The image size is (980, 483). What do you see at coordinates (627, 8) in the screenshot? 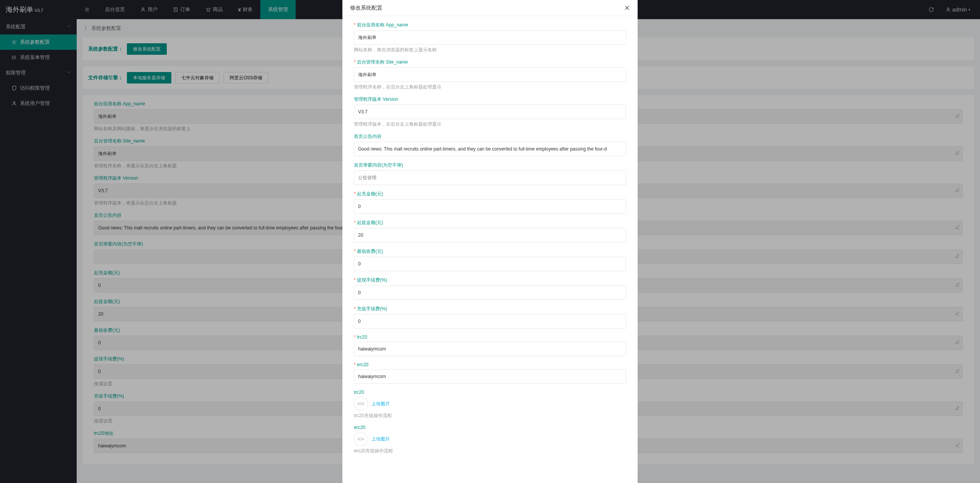
I see `close-icon: ✕` at bounding box center [627, 8].